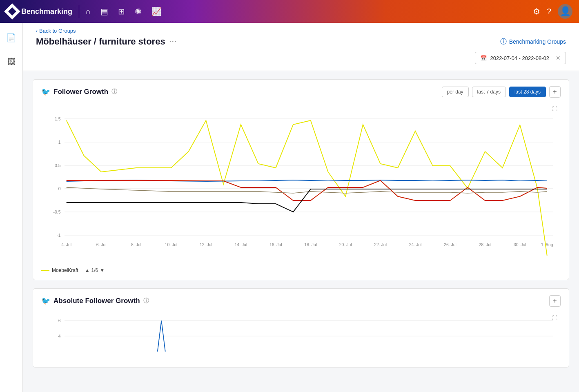 The image size is (579, 392). I want to click on legend-line-moebelkraft, so click(45, 270).